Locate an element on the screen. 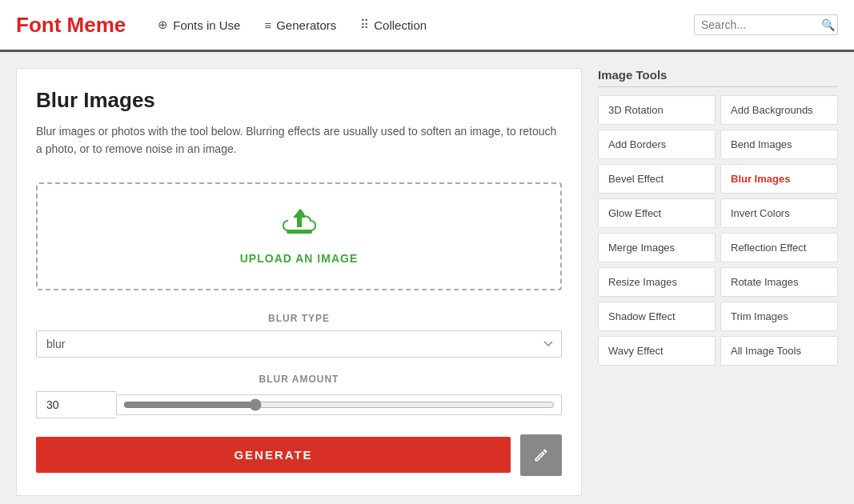 This screenshot has width=854, height=504. tool-item-reflection-effect: Reflection Effect is located at coordinates (780, 248).